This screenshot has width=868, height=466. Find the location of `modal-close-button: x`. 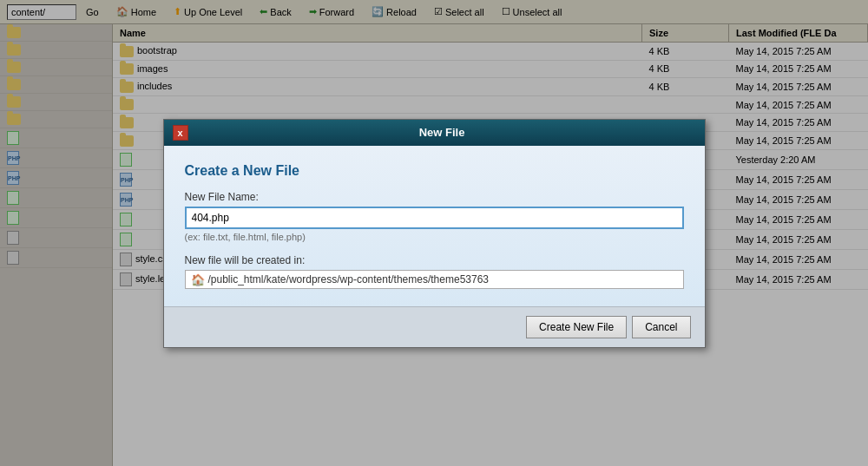

modal-close-button: x is located at coordinates (181, 133).